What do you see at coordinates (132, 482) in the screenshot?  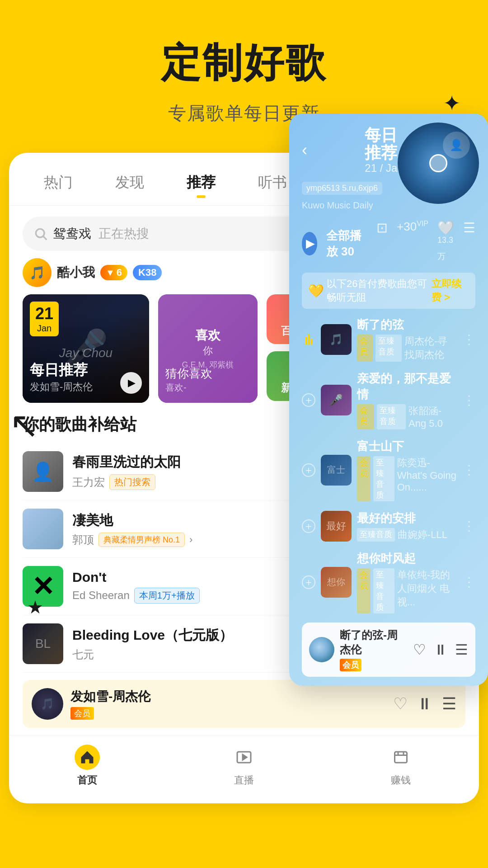 I see `song-tag-1: 热门搜索` at bounding box center [132, 482].